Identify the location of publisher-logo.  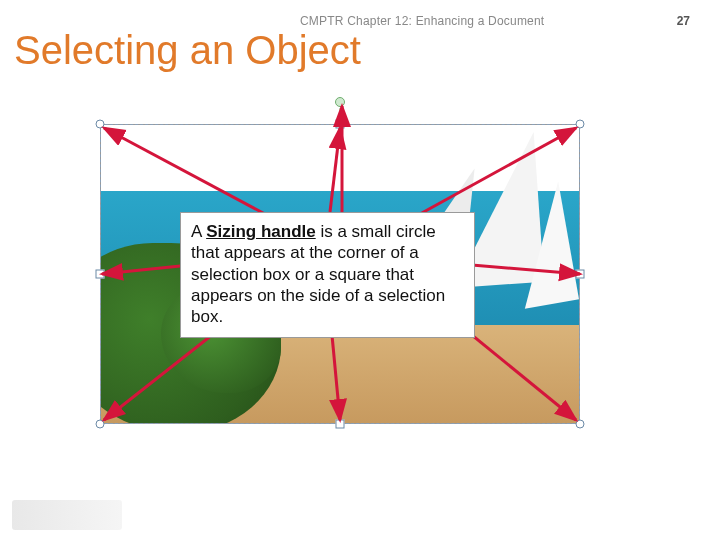
(67, 515).